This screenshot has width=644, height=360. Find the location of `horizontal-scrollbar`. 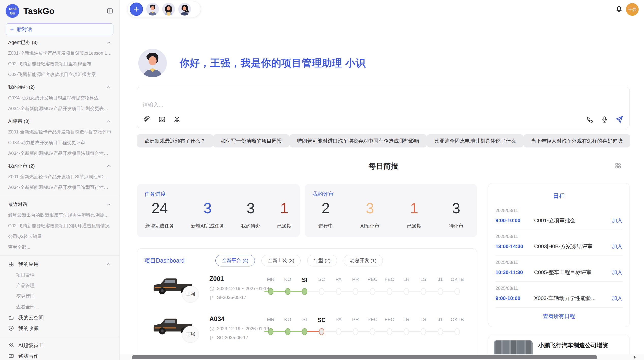

horizontal-scrollbar is located at coordinates (382, 357).